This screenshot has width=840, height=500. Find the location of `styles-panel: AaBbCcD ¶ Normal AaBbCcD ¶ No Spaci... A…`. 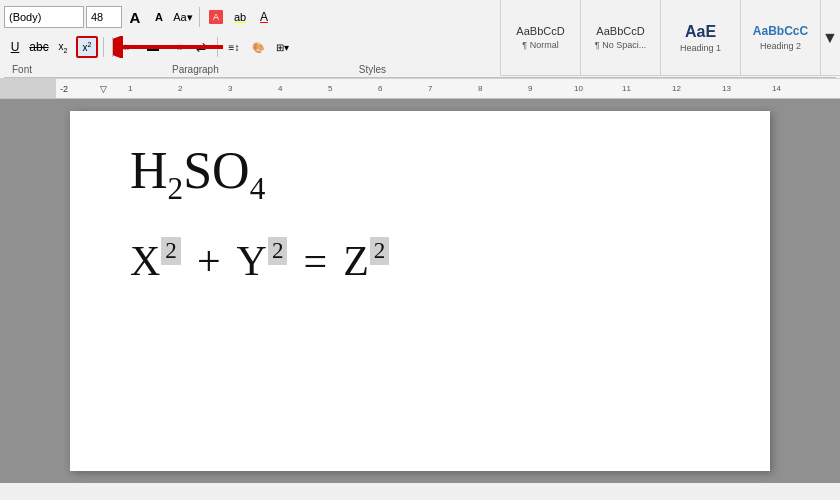

styles-panel: AaBbCcD ¶ Normal AaBbCcD ¶ No Spaci... A… is located at coordinates (670, 38).